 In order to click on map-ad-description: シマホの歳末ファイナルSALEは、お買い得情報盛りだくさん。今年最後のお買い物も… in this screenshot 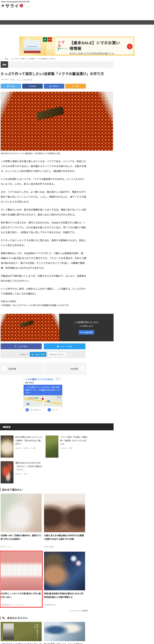, I will do `click(43, 390)`.